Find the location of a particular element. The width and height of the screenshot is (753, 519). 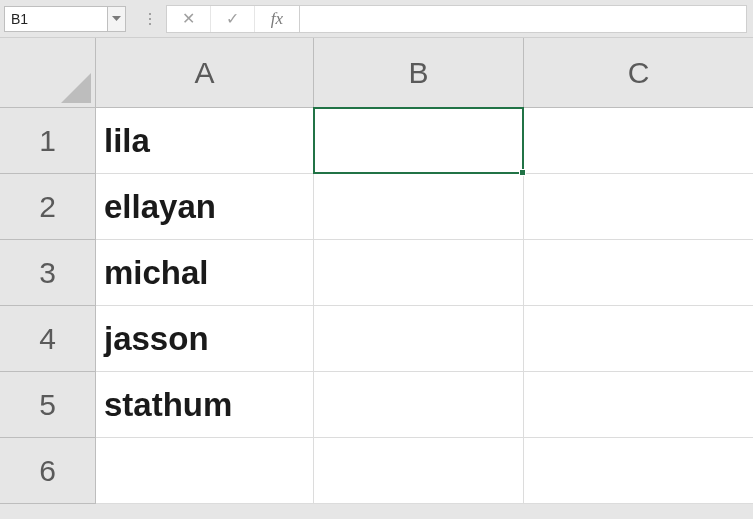

cell-B3 is located at coordinates (419, 273).